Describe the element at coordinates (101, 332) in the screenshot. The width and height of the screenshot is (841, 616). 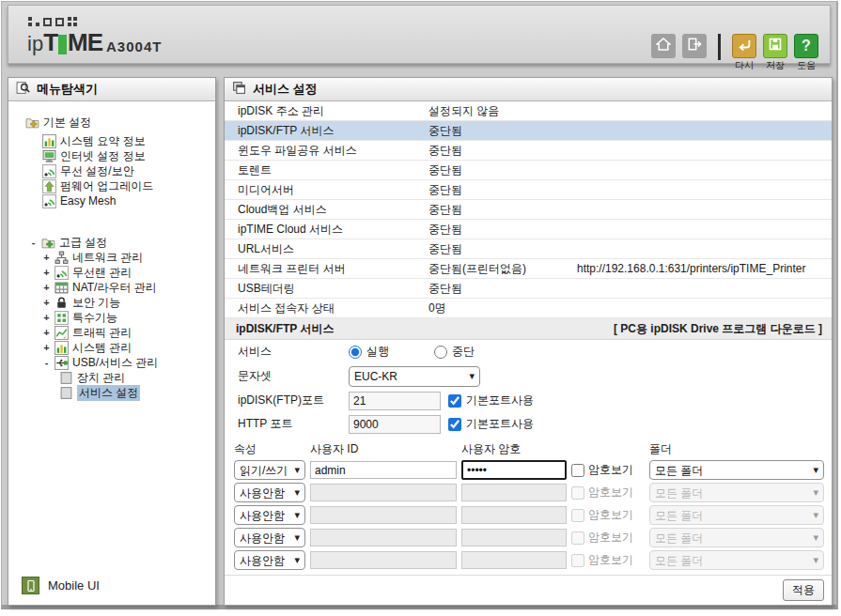
I see `sidebar-item-label: 트래픽 관리` at that location.